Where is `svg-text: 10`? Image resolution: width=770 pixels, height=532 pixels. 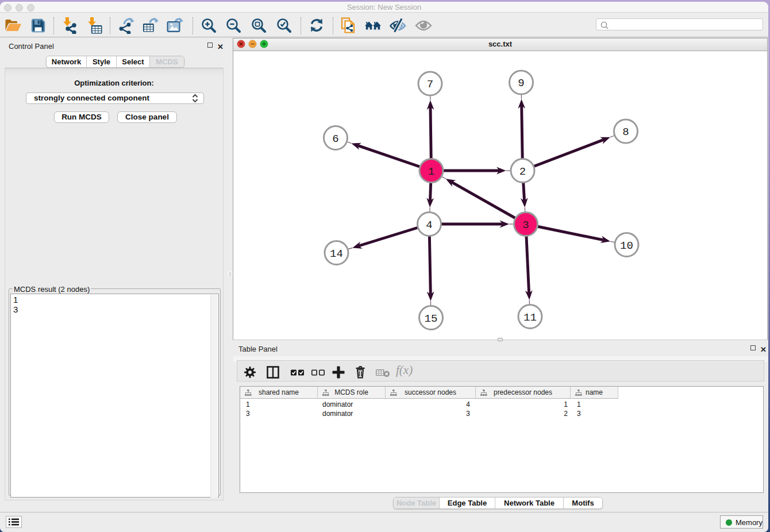
svg-text: 10 is located at coordinates (626, 246).